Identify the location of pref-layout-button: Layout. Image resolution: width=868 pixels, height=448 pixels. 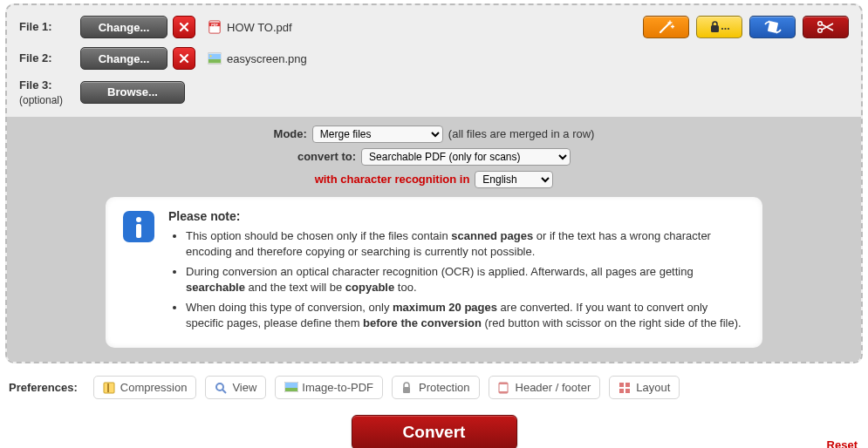
(644, 387).